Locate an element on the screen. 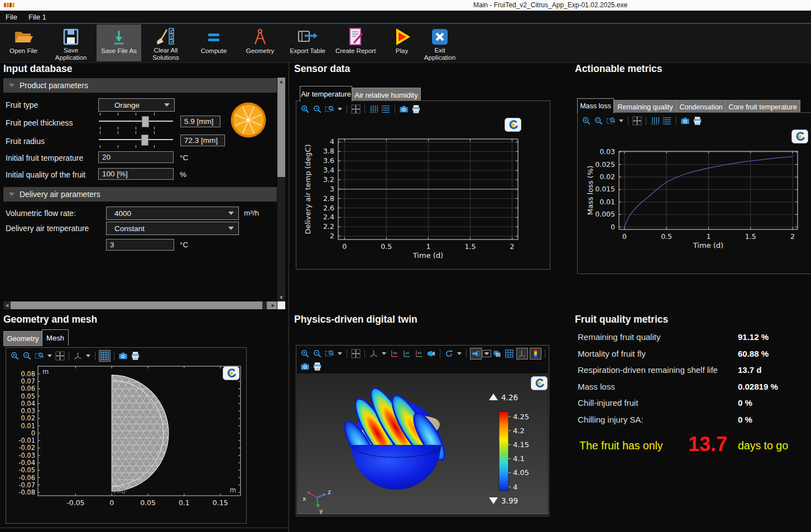 The height and width of the screenshot is (532, 811). vertical-scrollbar: ▲ ▼ is located at coordinates (281, 190).